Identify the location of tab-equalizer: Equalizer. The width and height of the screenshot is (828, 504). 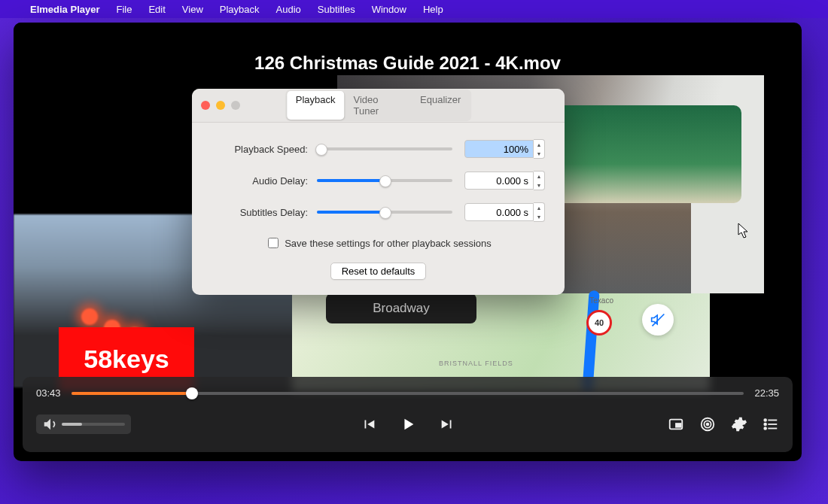
(440, 105).